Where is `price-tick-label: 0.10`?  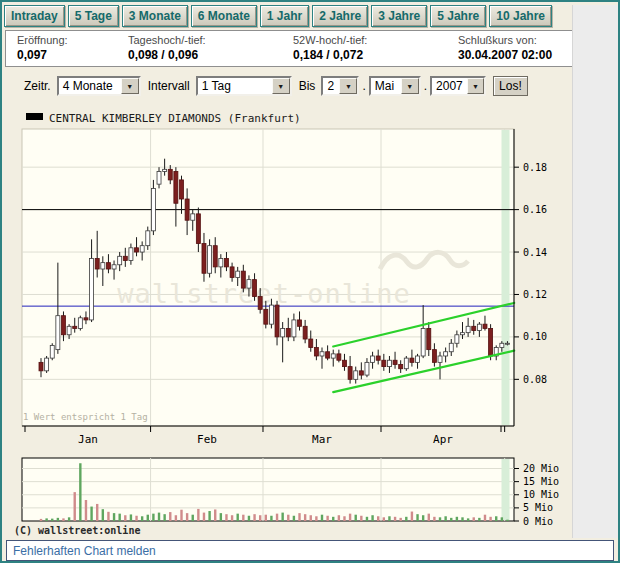
price-tick-label: 0.10 is located at coordinates (535, 336).